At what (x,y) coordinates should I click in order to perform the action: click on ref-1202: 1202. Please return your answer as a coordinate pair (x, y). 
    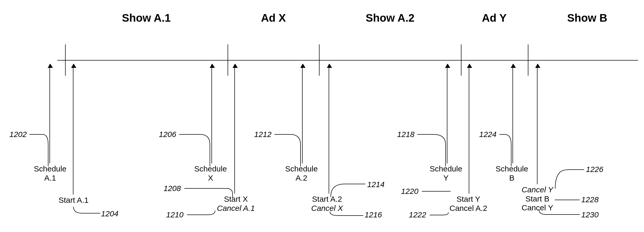
    Looking at the image, I should click on (18, 134).